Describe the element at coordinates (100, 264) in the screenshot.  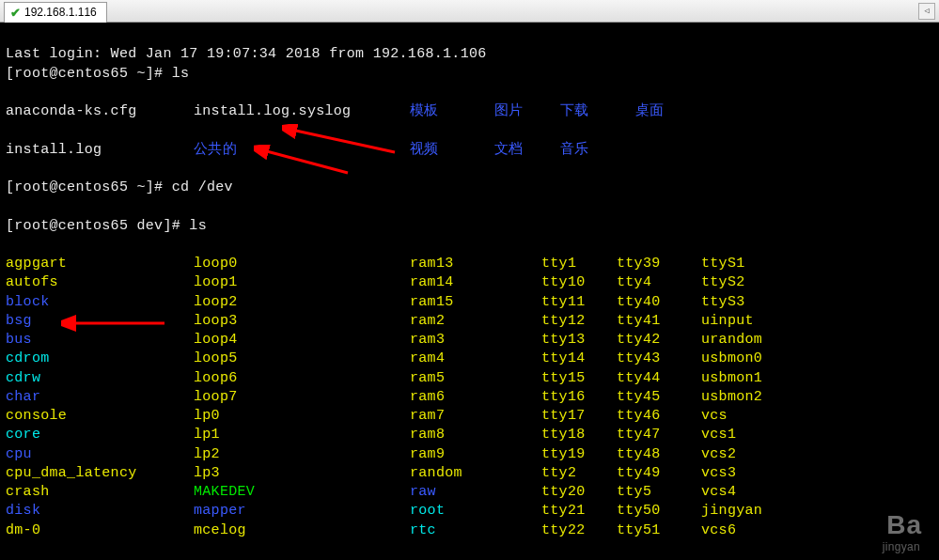
I see `dev-entry: agpgart` at that location.